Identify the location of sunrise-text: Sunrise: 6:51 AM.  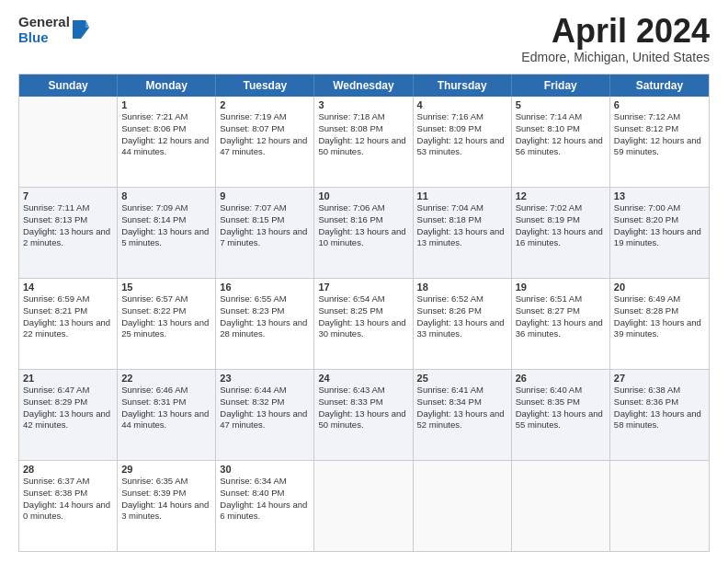
(561, 300).